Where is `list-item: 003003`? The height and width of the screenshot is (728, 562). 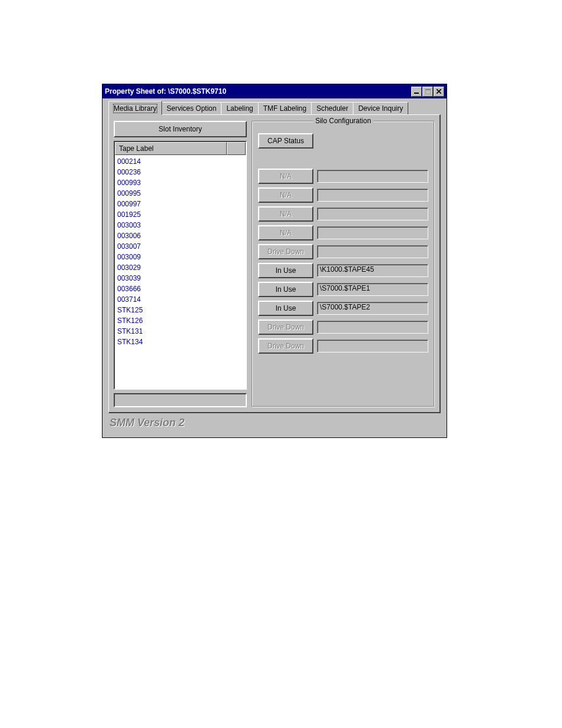 list-item: 003003 is located at coordinates (180, 225).